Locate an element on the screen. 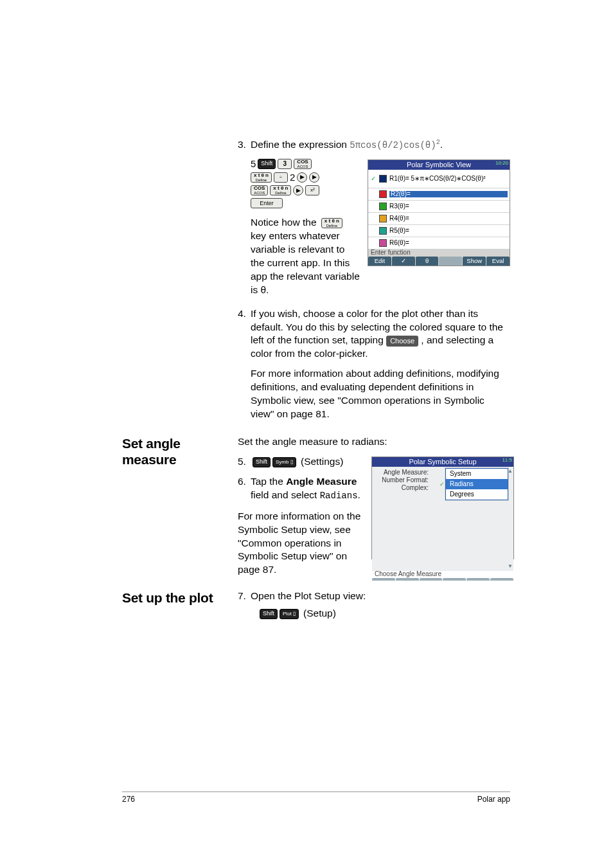  calc1-r5: R5(θ)= is located at coordinates (449, 231).